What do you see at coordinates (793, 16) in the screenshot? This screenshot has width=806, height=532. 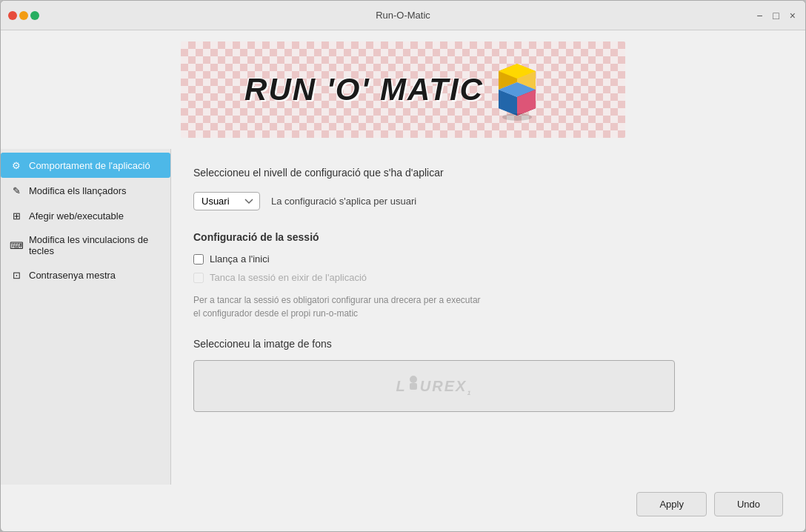 I see `close-button: ×` at bounding box center [793, 16].